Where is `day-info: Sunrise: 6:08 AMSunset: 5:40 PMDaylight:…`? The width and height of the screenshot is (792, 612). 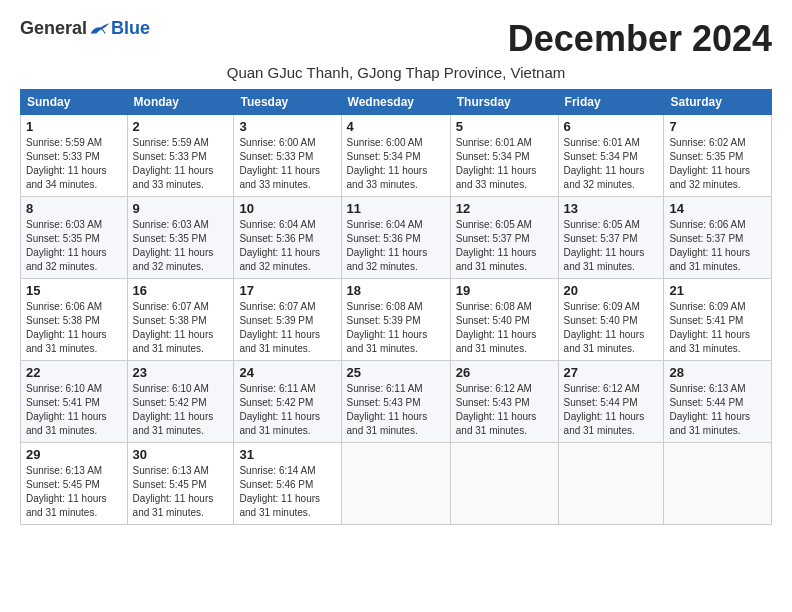 day-info: Sunrise: 6:08 AMSunset: 5:40 PMDaylight:… is located at coordinates (496, 328).